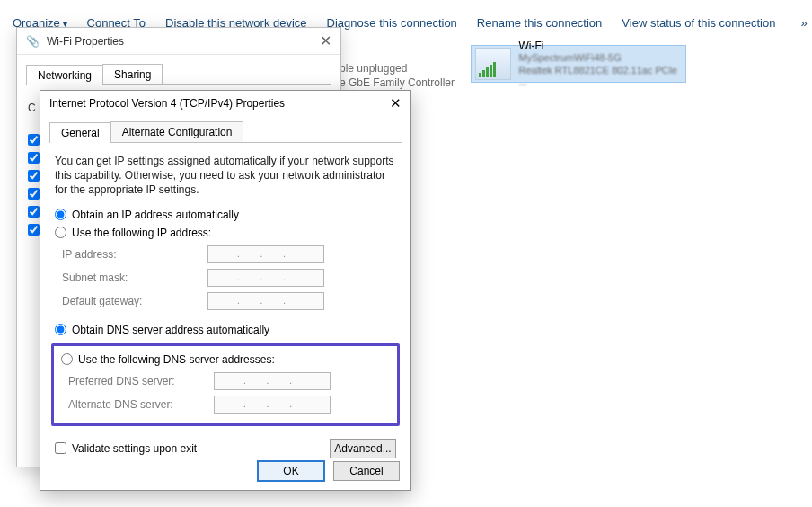  Describe the element at coordinates (66, 360) in the screenshot. I see `radio-dns-manual-input` at that location.